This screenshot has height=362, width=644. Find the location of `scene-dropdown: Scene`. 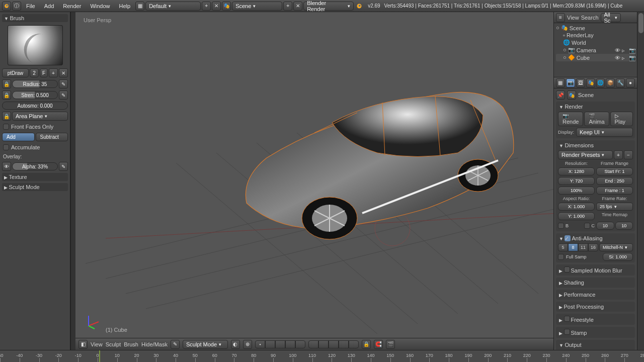

scene-dropdown: Scene is located at coordinates (257, 6).